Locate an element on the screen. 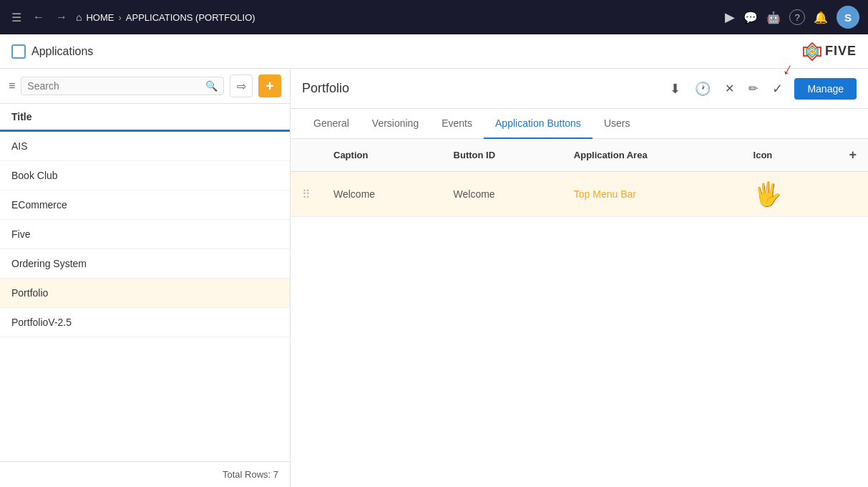 This screenshot has width=868, height=487. table-header-row: Caption Button ID Application Area Icon is located at coordinates (580, 155).